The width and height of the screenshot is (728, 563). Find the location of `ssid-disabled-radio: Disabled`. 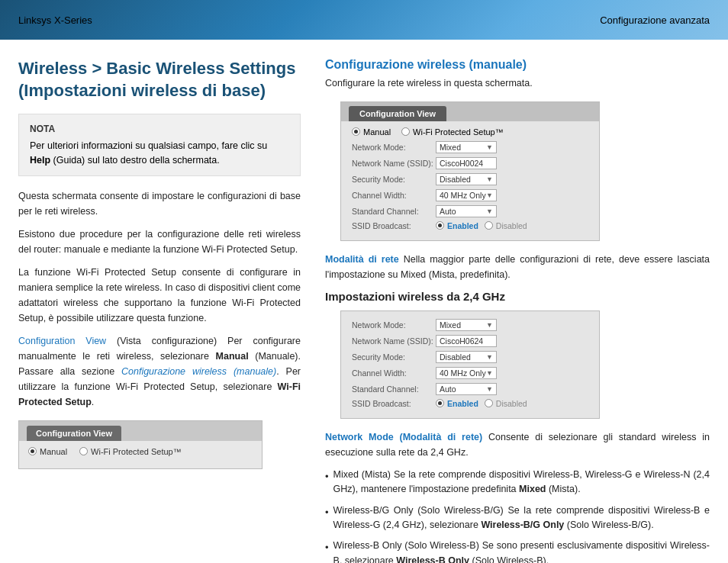

ssid-disabled-radio: Disabled is located at coordinates (506, 226).